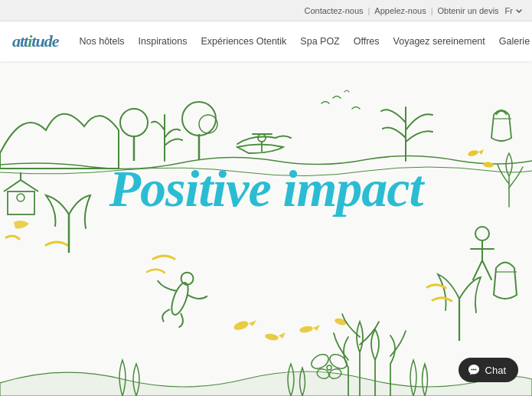 Image resolution: width=532 pixels, height=396 pixels. I want to click on chat-label: Chat, so click(496, 371).